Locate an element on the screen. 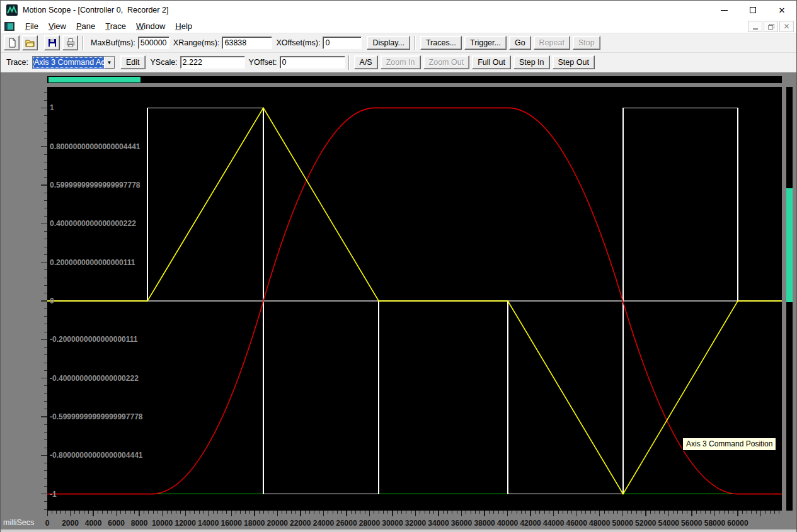 The image size is (797, 532). close-button: ✕ is located at coordinates (782, 10).